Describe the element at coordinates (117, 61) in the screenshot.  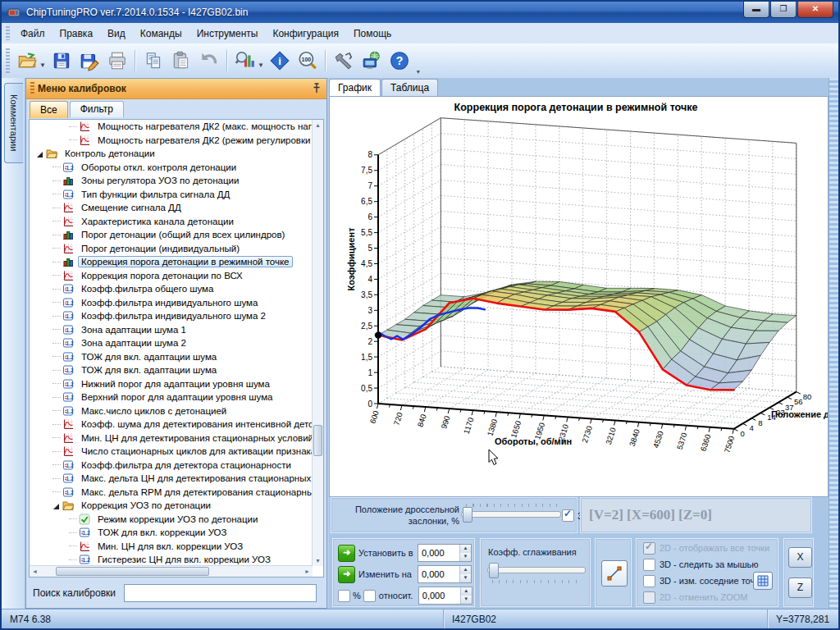
I see `print-button` at that location.